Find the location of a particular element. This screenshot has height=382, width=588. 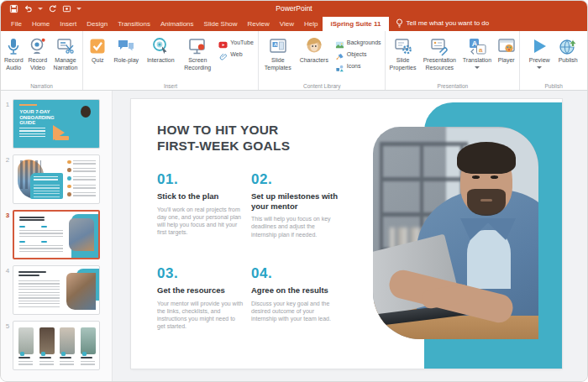

ribbon-button-label: Role-play is located at coordinates (126, 60).